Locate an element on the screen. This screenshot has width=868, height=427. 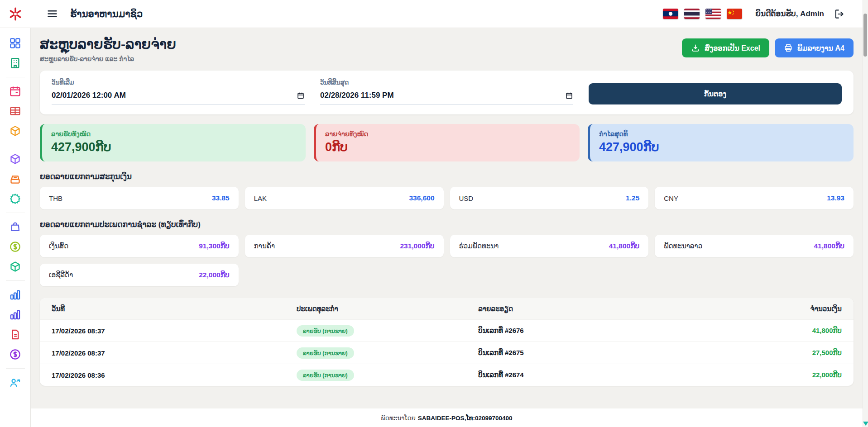
expense-value: 0ກີບ is located at coordinates (448, 147).